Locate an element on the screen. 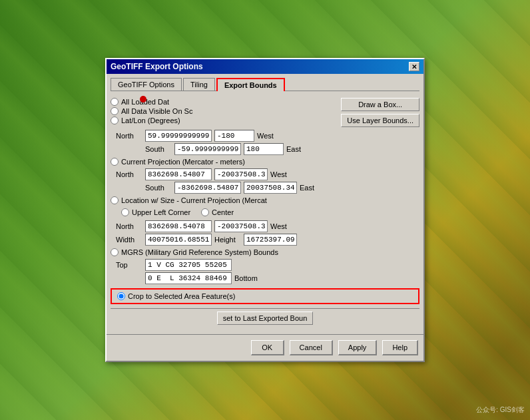  center-radio is located at coordinates (205, 212).